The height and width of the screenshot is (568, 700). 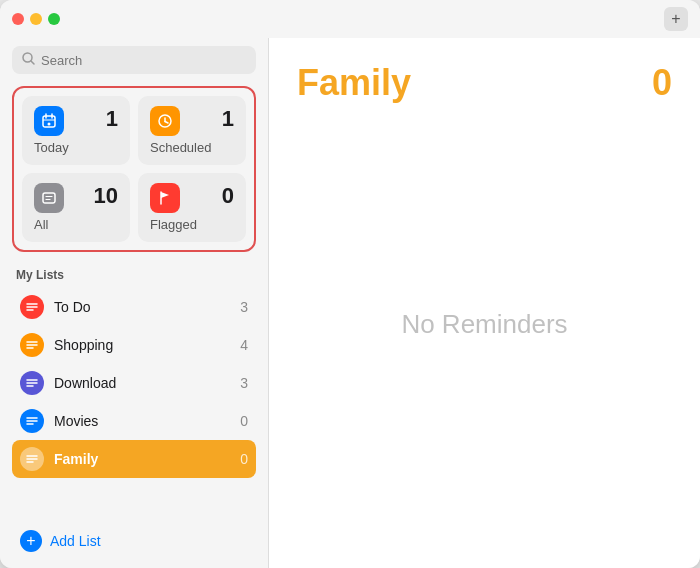 I want to click on my-lists-header: My Lists, so click(x=134, y=275).